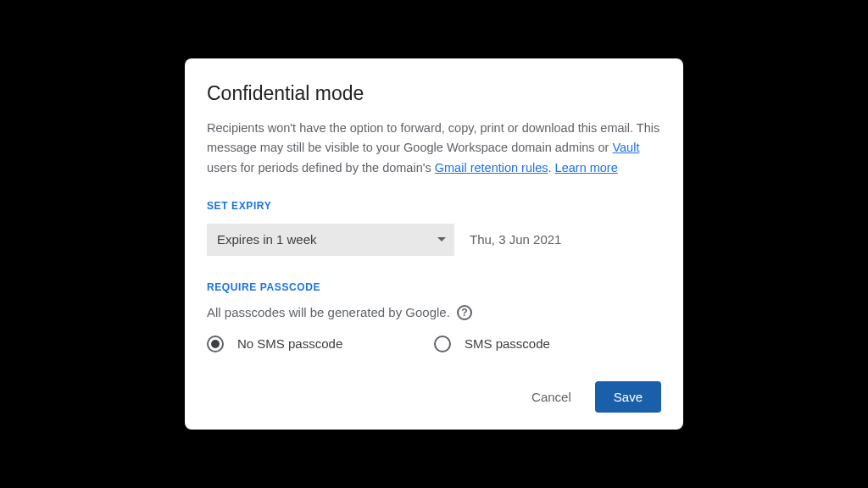 This screenshot has height=488, width=868. Describe the element at coordinates (434, 93) in the screenshot. I see `dialog-title: Confidential mode` at that location.